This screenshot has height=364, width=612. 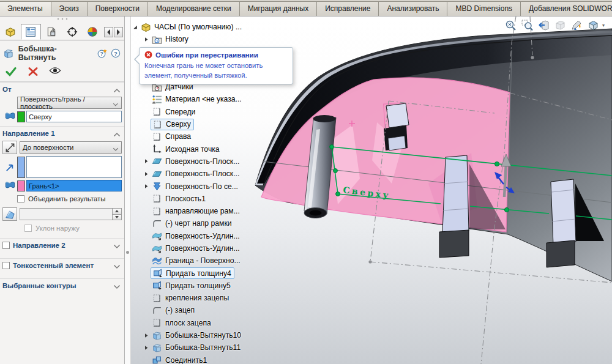 I want to click on tooltip-title: Ошибки при перестраивании, so click(x=207, y=55).